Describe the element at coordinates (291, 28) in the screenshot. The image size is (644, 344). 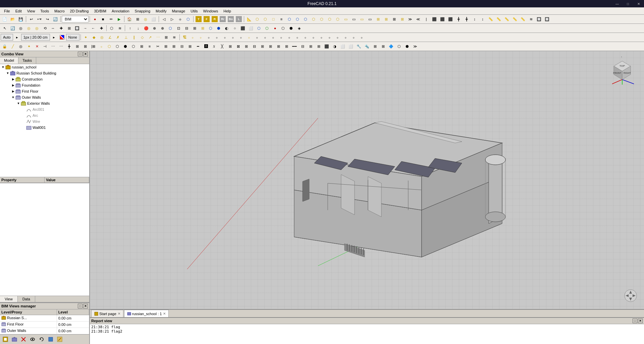
I see `r2-34: ⬢` at that location.